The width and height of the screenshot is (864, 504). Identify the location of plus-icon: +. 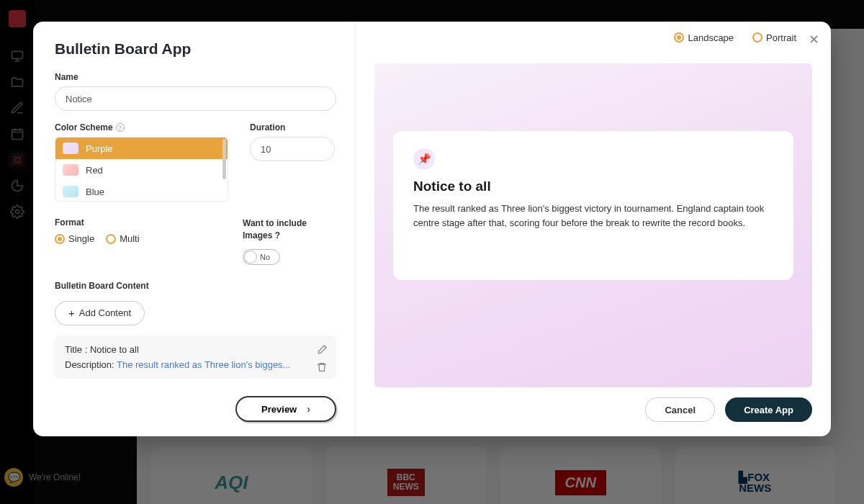
(72, 312).